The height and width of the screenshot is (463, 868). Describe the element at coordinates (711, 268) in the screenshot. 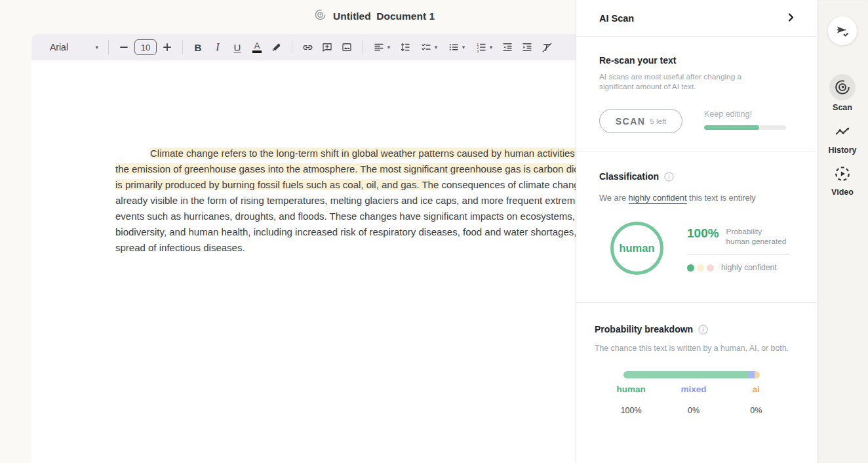

I see `confidence-dot-pink` at that location.